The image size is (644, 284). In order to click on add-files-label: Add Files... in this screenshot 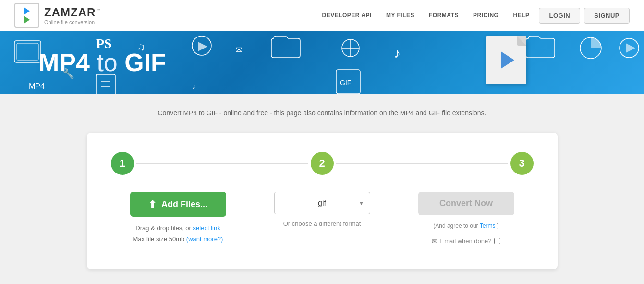, I will do `click(184, 205)`.